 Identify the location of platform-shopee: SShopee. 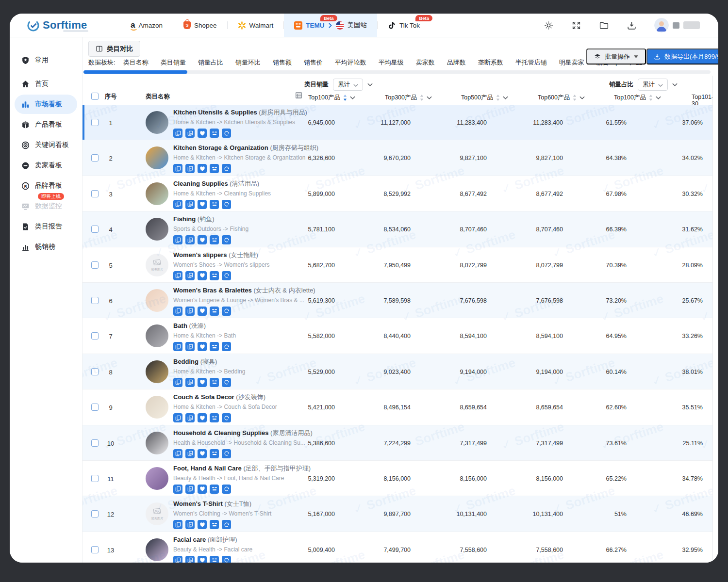
(200, 25).